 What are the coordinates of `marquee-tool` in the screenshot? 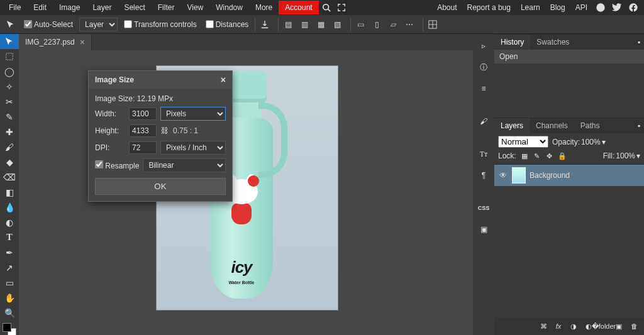 It's located at (9, 57).